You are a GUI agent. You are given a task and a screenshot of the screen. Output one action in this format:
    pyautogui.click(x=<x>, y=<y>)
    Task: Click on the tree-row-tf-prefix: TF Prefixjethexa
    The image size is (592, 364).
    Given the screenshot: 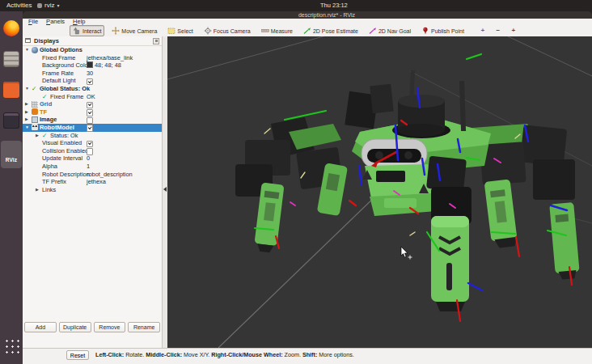 What is the action you would take?
    pyautogui.click(x=92, y=182)
    